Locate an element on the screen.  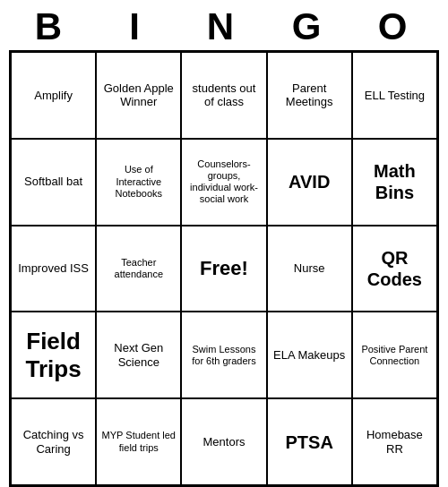
cell-22: Mentors is located at coordinates (224, 442).